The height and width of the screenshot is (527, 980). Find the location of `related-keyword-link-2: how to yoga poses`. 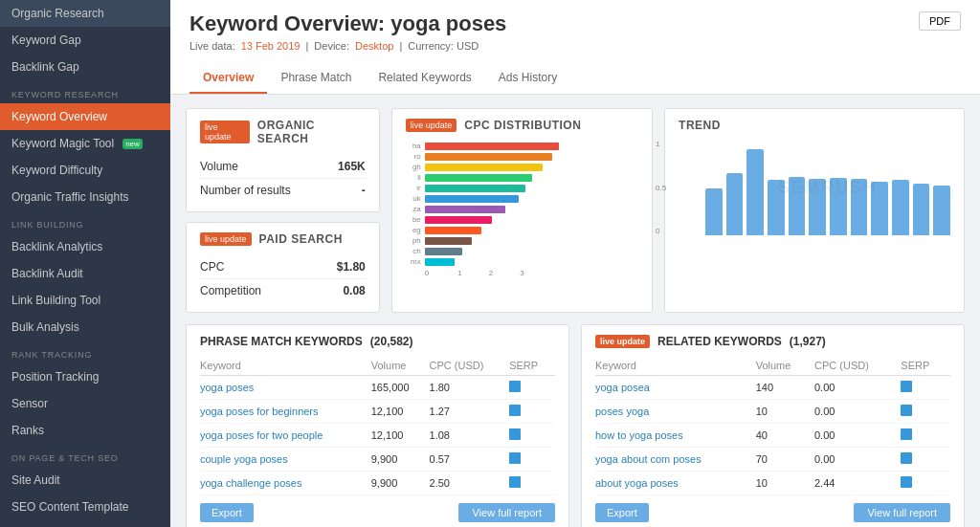

related-keyword-link-2: how to yoga poses is located at coordinates (639, 435).